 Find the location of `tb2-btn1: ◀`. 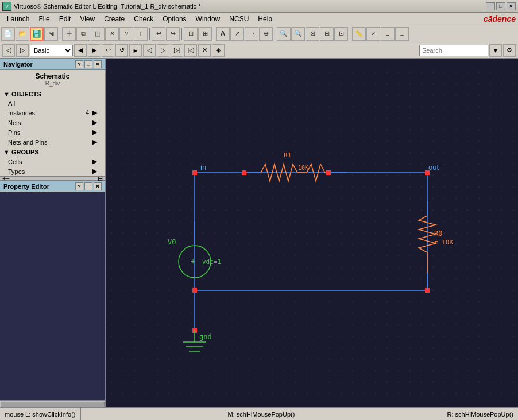

tb2-btn1: ◀ is located at coordinates (80, 50).